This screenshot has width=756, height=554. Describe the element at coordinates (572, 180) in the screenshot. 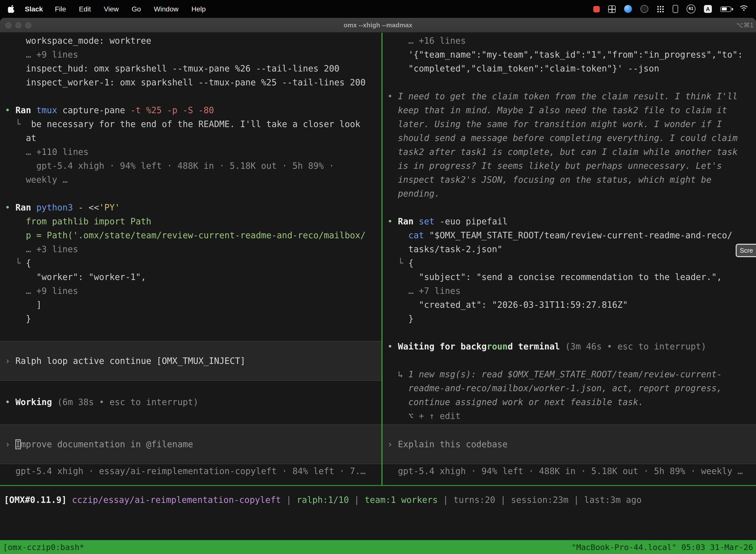

I see `terminal-line: inspect task2's JSON, focusing on the st…` at that location.